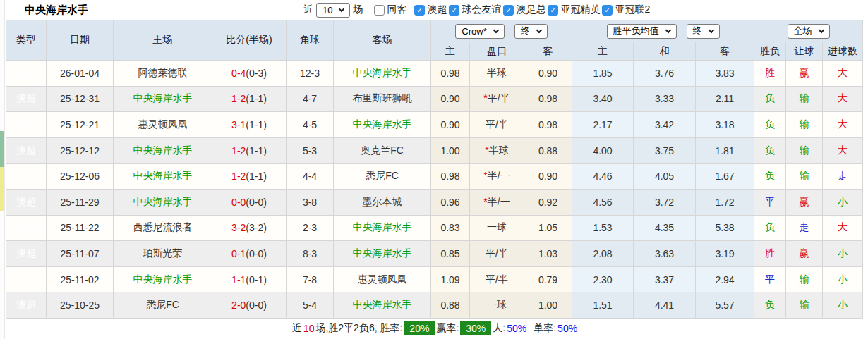  Describe the element at coordinates (450, 228) in the screenshot. I see `asian-odds-home: 0.83` at that location.